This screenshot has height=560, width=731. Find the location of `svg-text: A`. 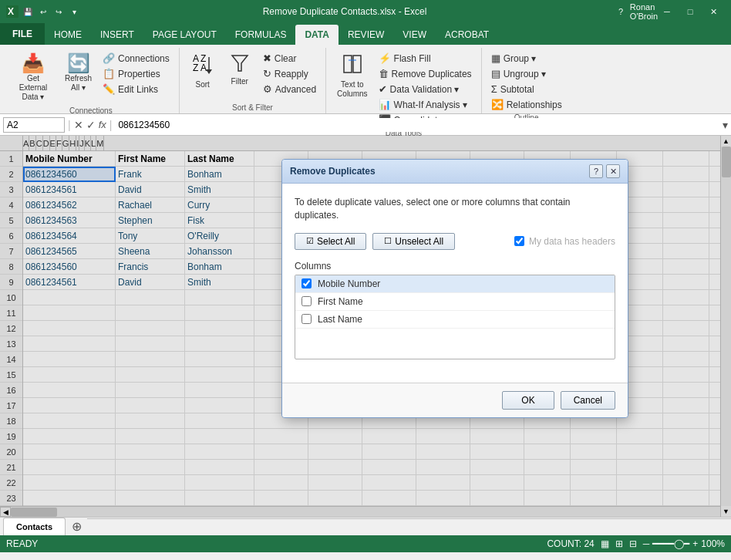

svg-text: A is located at coordinates (204, 68).